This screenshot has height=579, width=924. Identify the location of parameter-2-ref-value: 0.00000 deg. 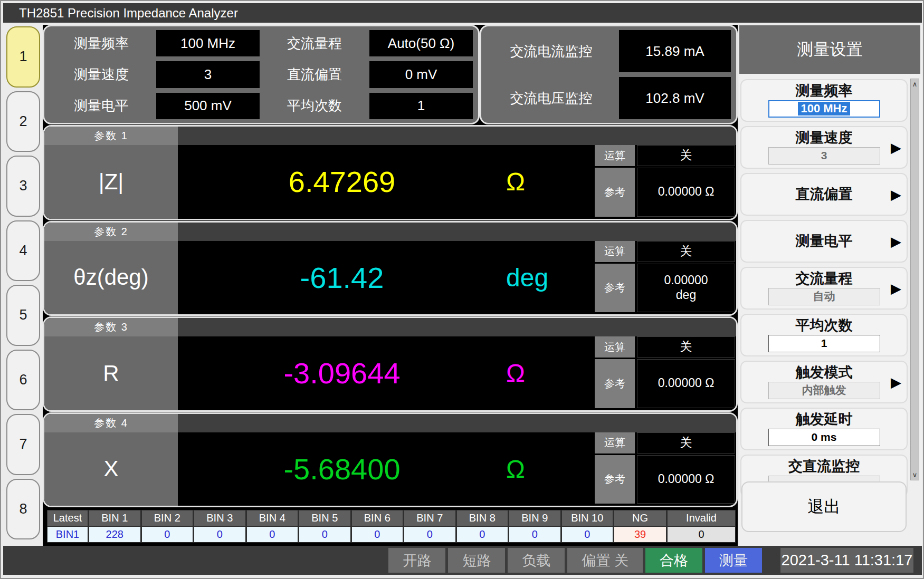
(686, 288).